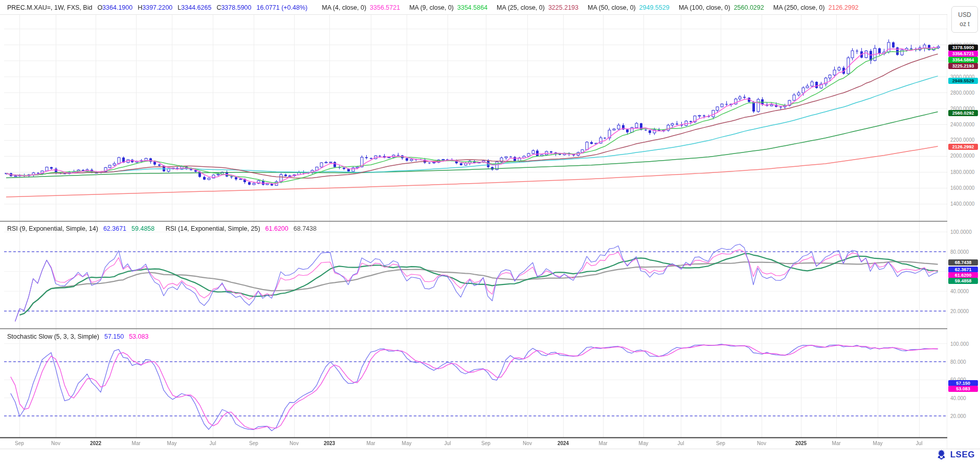 Image resolution: width=980 pixels, height=463 pixels. I want to click on instrument-title: PREC.M.XAU=, 1W, FXS, Bid, so click(50, 8).